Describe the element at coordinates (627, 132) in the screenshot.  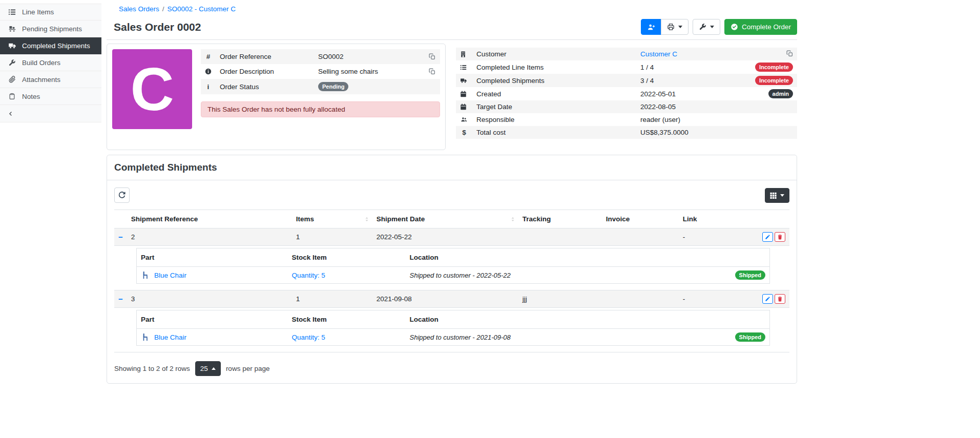
I see `total-cost-row: $ Total cost US$8,375.0000` at that location.